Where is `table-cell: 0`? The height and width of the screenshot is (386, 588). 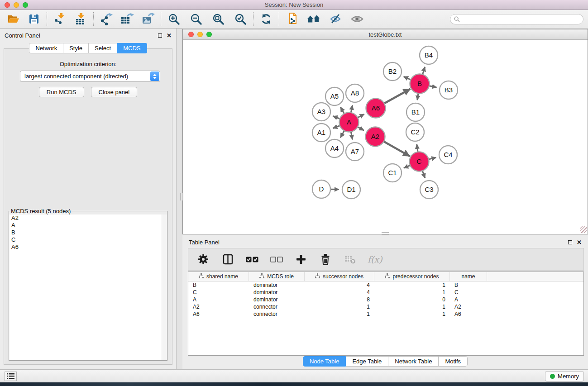 table-cell: 0 is located at coordinates (412, 300).